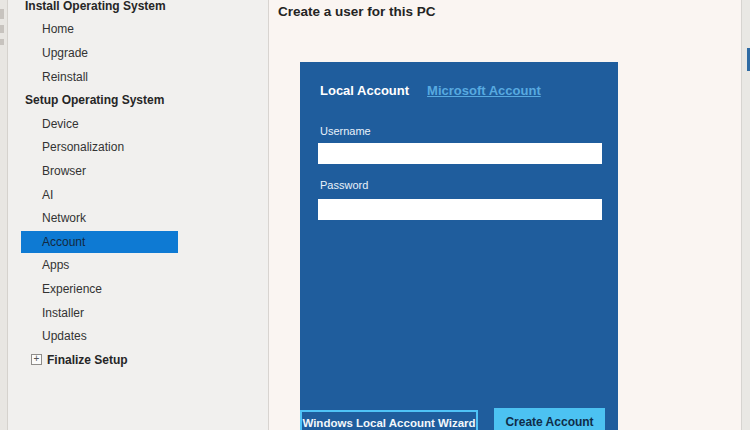 Image resolution: width=750 pixels, height=430 pixels. I want to click on sidebar-item-label: Browser, so click(64, 171).